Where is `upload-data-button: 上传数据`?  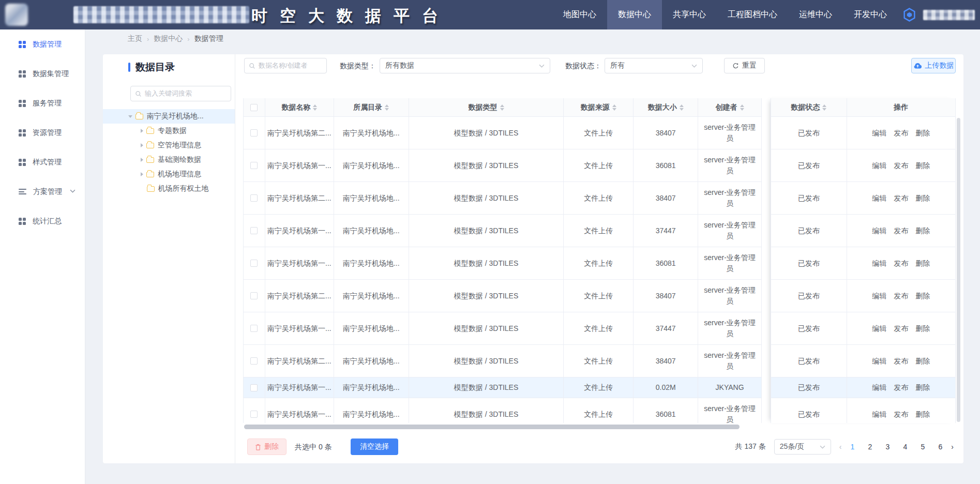 upload-data-button: 上传数据 is located at coordinates (933, 66).